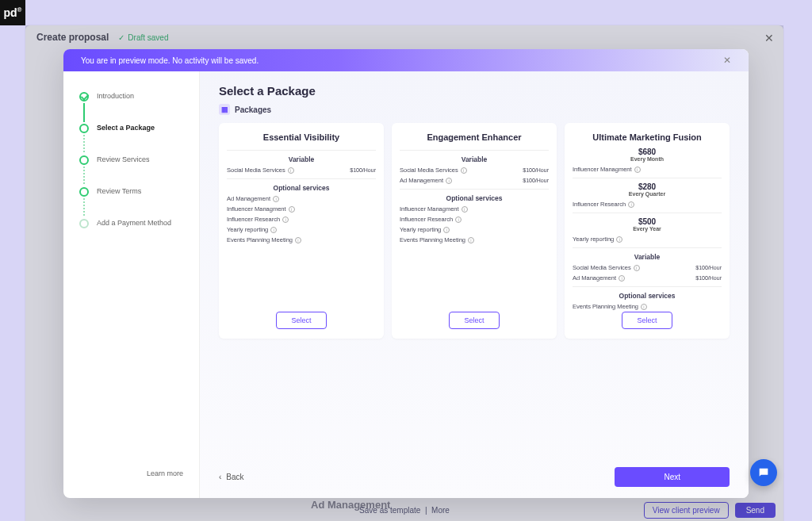  I want to click on step-review-terms: Review Terms, so click(132, 192).